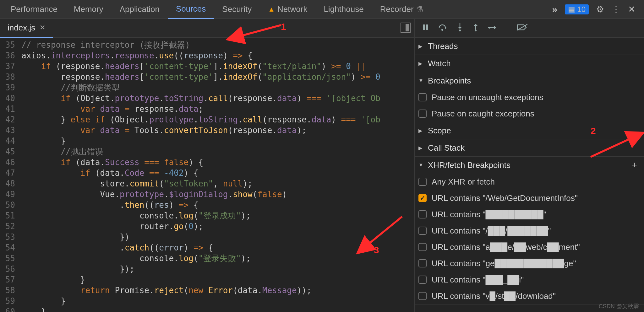 The height and width of the screenshot is (312, 644). Describe the element at coordinates (425, 28) in the screenshot. I see `pause-icon` at that location.